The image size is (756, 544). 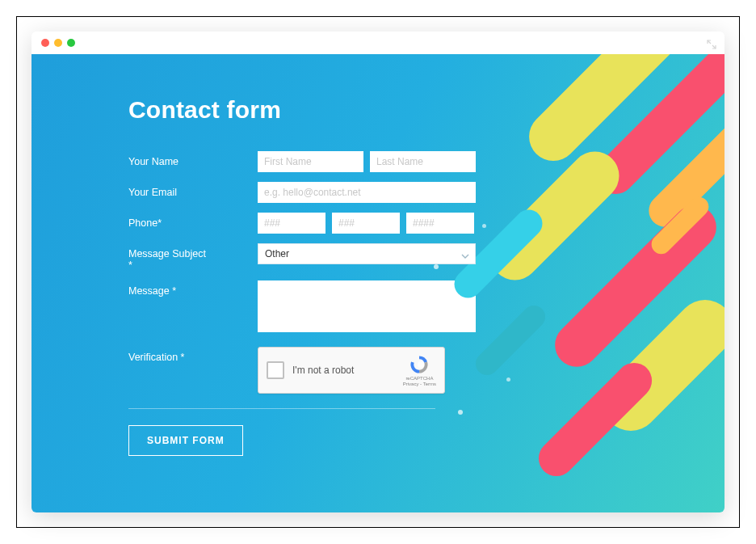 I want to click on email-label: Your Email, so click(x=169, y=190).